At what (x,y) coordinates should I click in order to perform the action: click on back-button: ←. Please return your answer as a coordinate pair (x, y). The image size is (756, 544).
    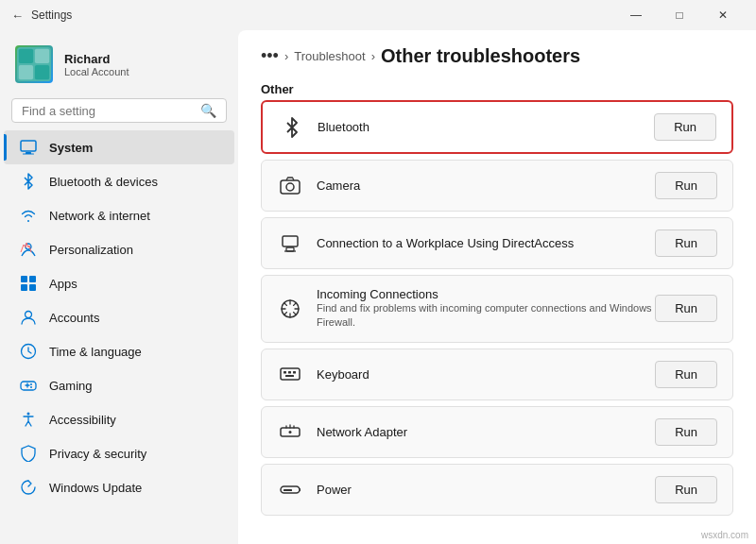
    Looking at the image, I should click on (17, 15).